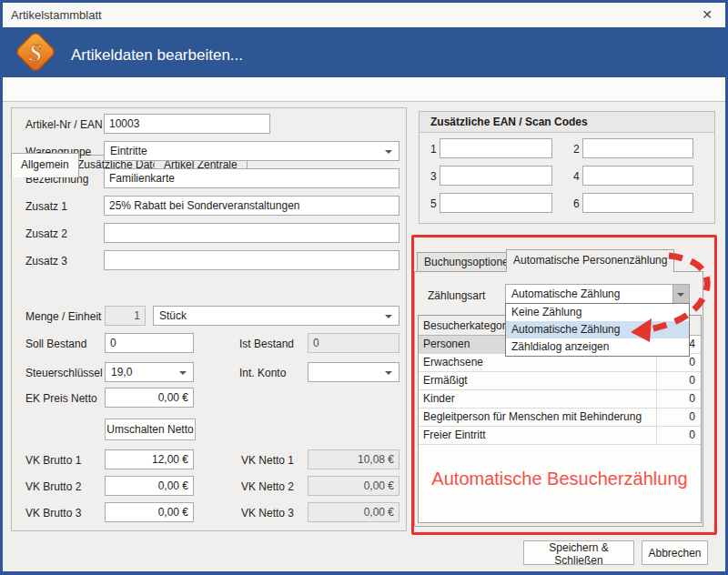 The height and width of the screenshot is (575, 728). What do you see at coordinates (353, 372) in the screenshot?
I see `int-konto-select` at bounding box center [353, 372].